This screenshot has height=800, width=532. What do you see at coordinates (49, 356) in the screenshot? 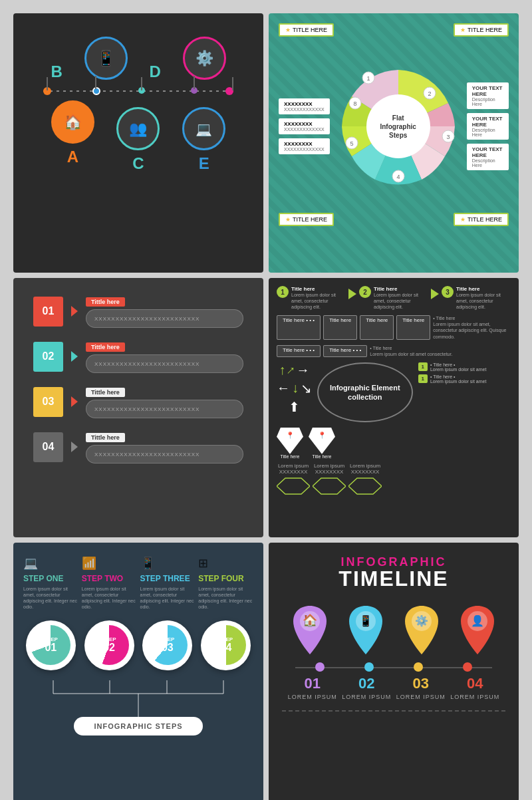
I see `num-02: 02` at bounding box center [49, 356].